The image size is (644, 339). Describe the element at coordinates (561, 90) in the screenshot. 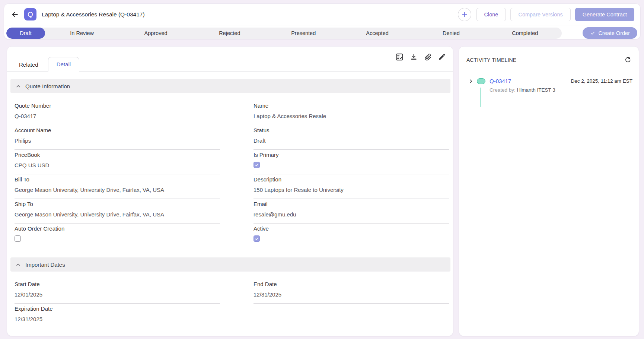

I see `timeline-created-by: Created by: Himanth ITEST 3` at that location.